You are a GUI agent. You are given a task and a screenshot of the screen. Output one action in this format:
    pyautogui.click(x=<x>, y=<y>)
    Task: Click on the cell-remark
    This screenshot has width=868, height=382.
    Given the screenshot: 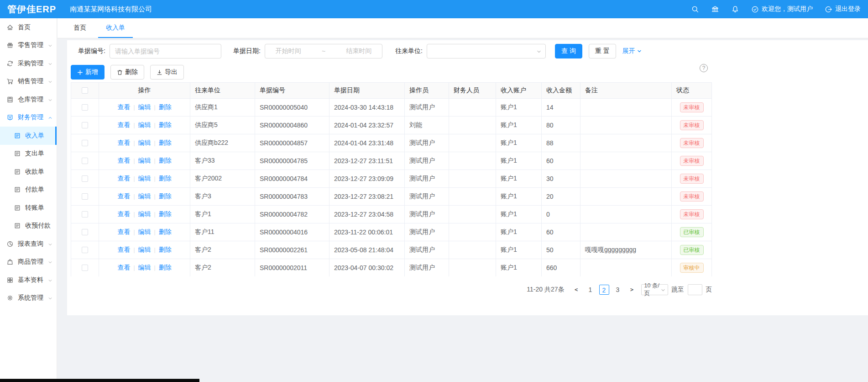 What is the action you would take?
    pyautogui.click(x=626, y=268)
    